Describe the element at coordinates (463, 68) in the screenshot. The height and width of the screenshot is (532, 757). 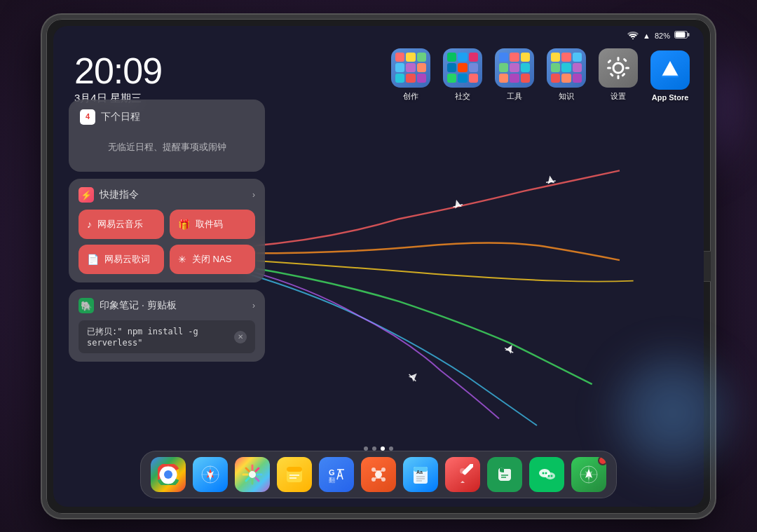
I see `folder-icon-social` at that location.